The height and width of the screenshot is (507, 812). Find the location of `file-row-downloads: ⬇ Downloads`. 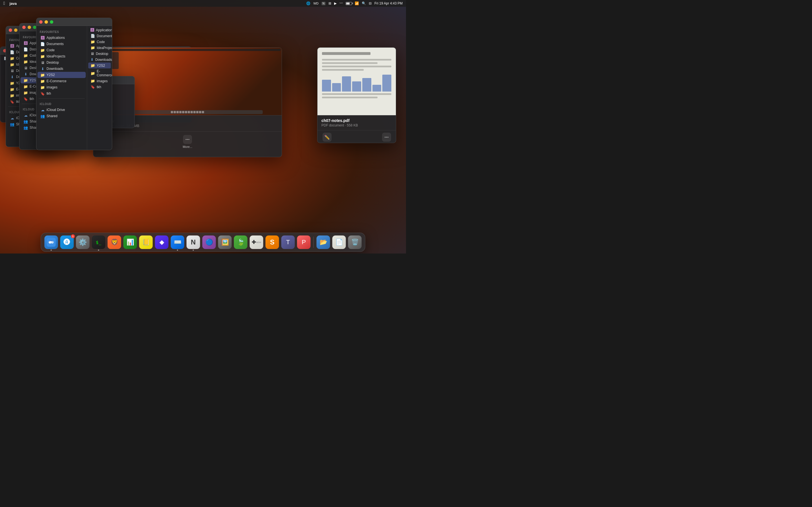

file-row-downloads: ⬇ Downloads is located at coordinates (99, 60).